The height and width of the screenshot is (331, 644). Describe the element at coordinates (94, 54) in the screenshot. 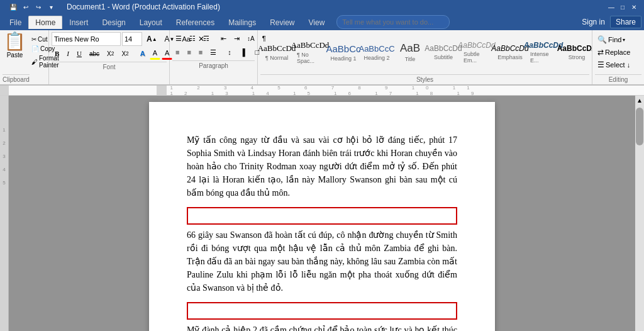

I see `strikethrough-button: abc` at that location.